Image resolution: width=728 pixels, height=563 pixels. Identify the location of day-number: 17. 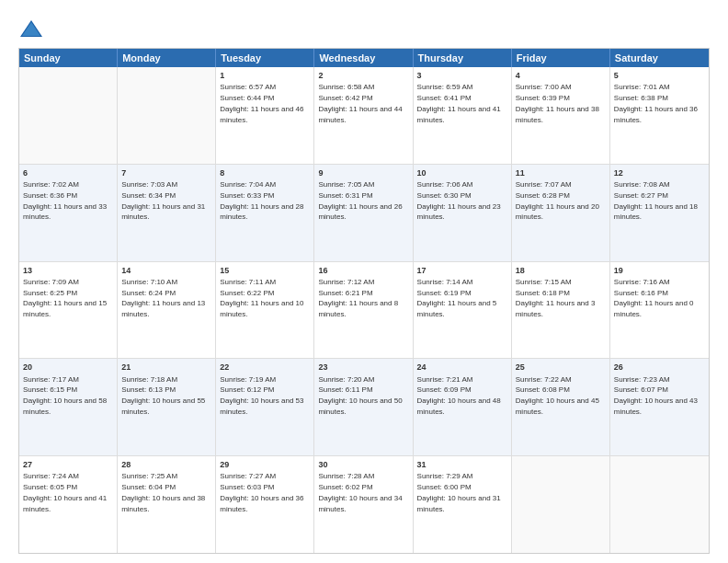
(462, 270).